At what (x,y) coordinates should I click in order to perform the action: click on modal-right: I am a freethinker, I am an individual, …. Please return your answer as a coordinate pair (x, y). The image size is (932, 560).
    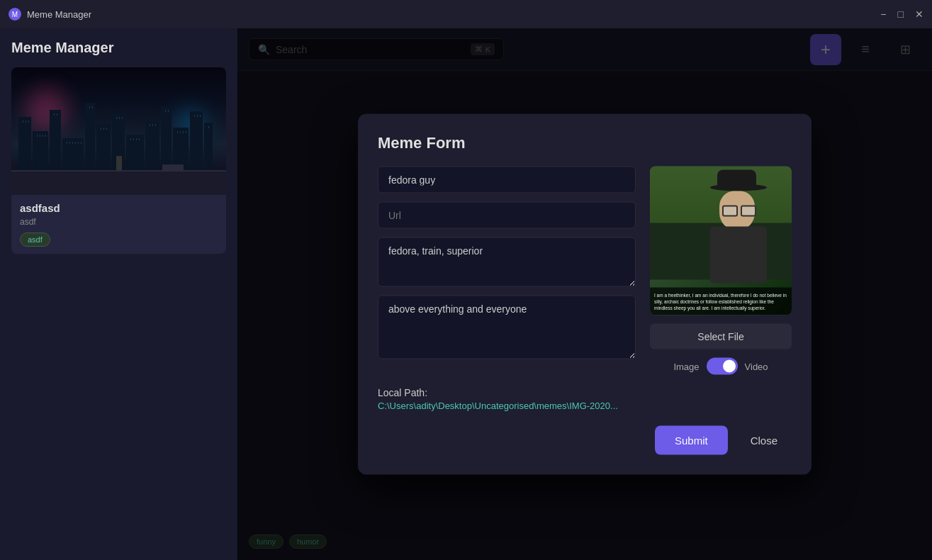
    Looking at the image, I should click on (721, 271).